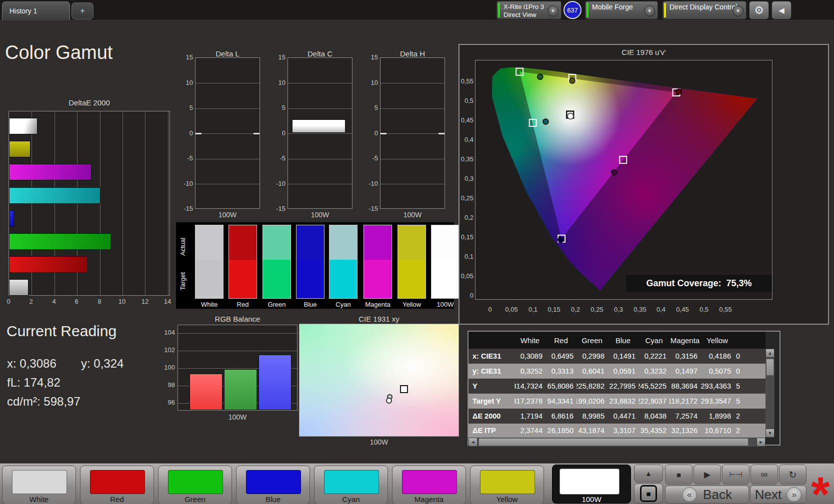  Describe the element at coordinates (679, 92) in the screenshot. I see `measured-red-dot` at that location.